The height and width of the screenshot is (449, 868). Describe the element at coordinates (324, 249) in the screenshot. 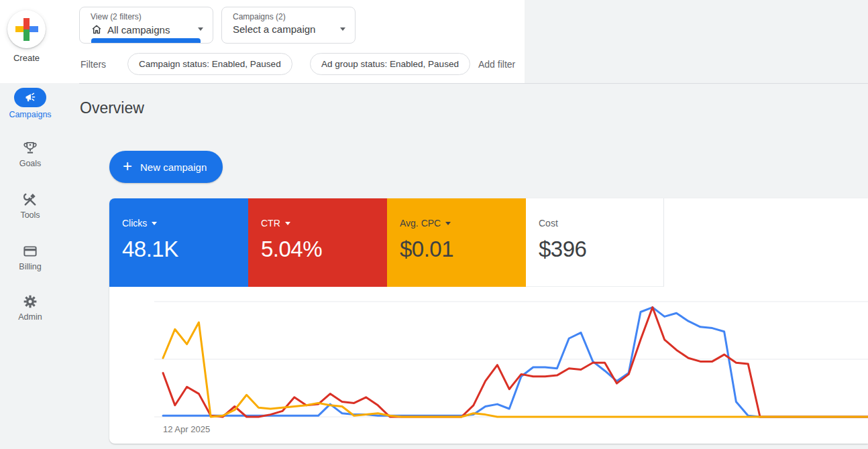

I see `scorecard-value: 5.04%` at that location.